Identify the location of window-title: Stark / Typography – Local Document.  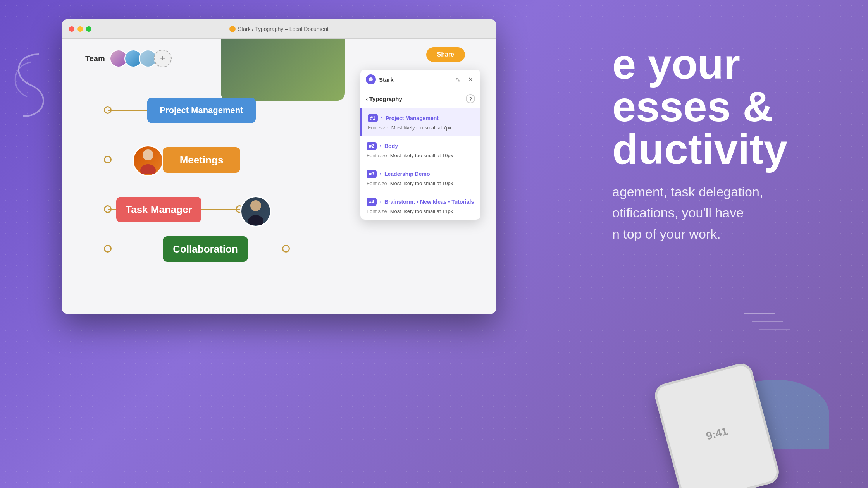
(279, 29).